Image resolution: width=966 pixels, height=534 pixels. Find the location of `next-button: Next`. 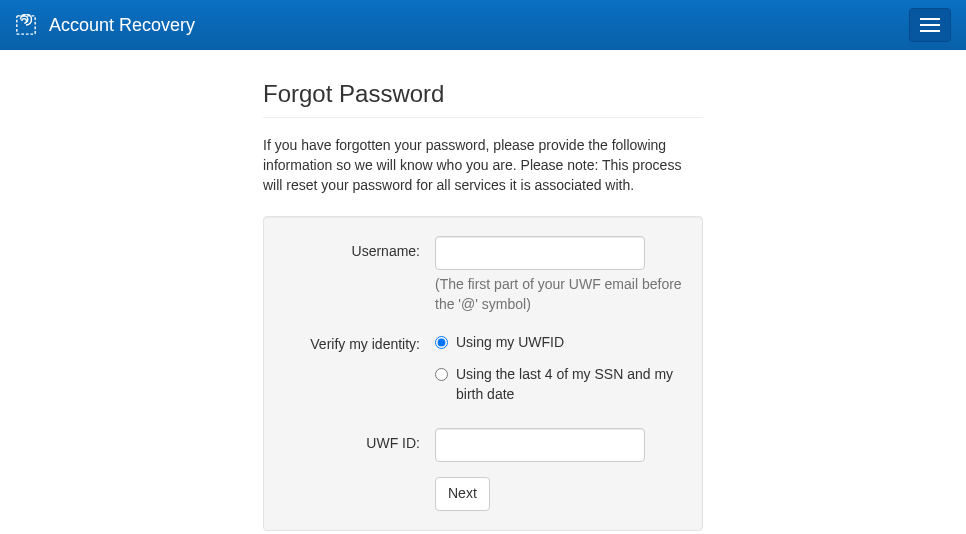

next-button: Next is located at coordinates (462, 494).